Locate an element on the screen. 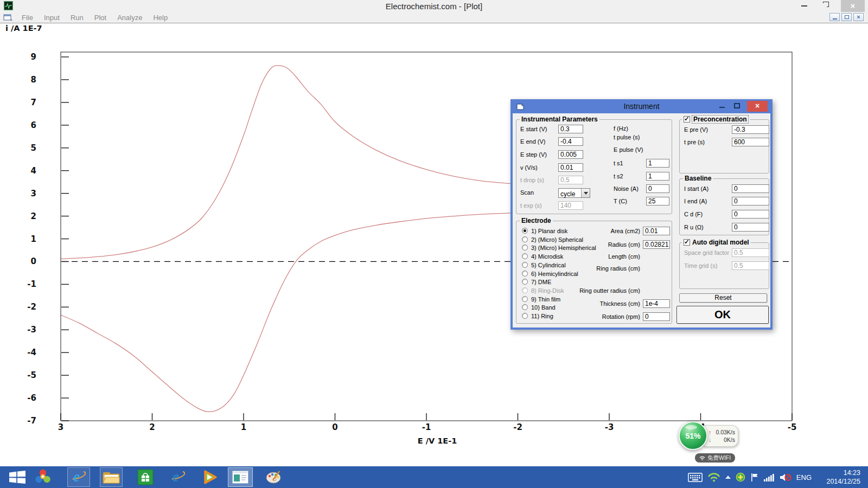 Image resolution: width=868 pixels, height=488 pixels. group-title: Instrumental Parameters is located at coordinates (560, 119).